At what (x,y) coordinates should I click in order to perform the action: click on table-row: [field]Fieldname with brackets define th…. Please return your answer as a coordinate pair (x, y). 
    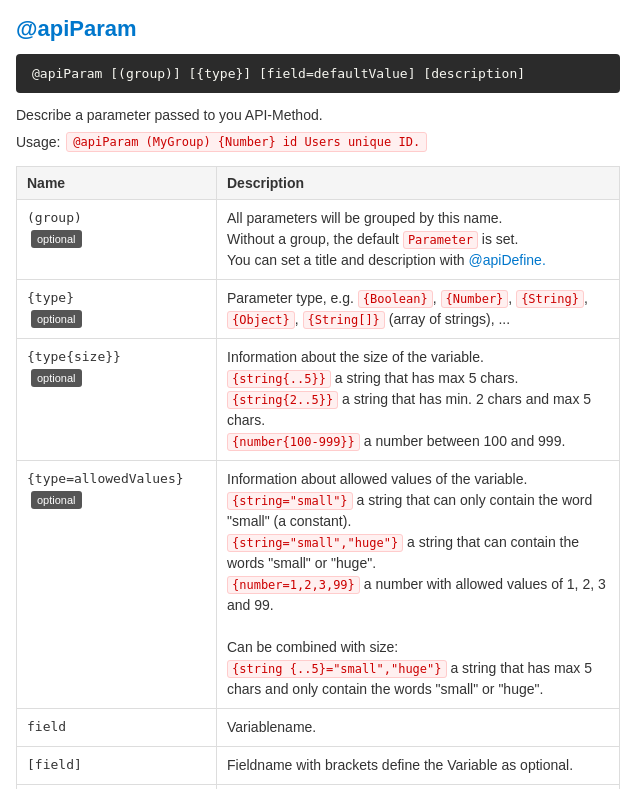
    Looking at the image, I should click on (318, 766).